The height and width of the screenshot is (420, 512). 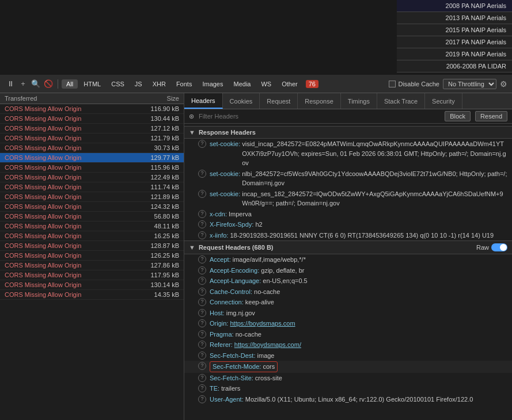 What do you see at coordinates (23, 84) in the screenshot?
I see `add-icon: +` at bounding box center [23, 84].